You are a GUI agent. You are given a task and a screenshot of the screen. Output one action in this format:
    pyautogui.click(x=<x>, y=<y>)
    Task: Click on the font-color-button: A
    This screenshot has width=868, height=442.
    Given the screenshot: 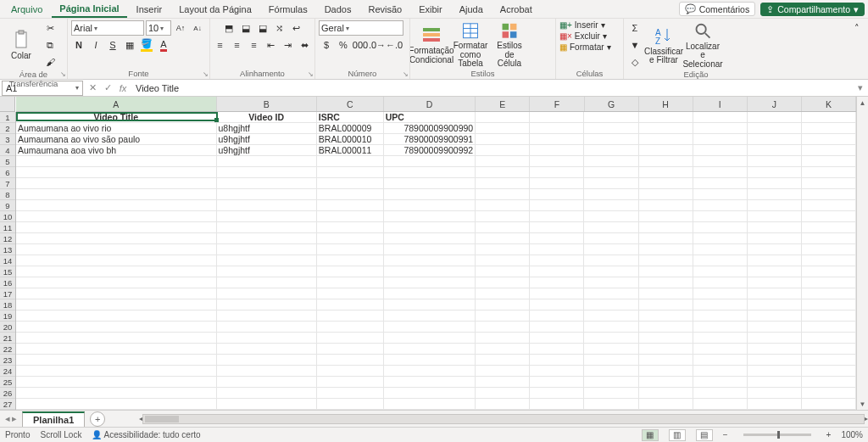 What is the action you would take?
    pyautogui.click(x=164, y=45)
    